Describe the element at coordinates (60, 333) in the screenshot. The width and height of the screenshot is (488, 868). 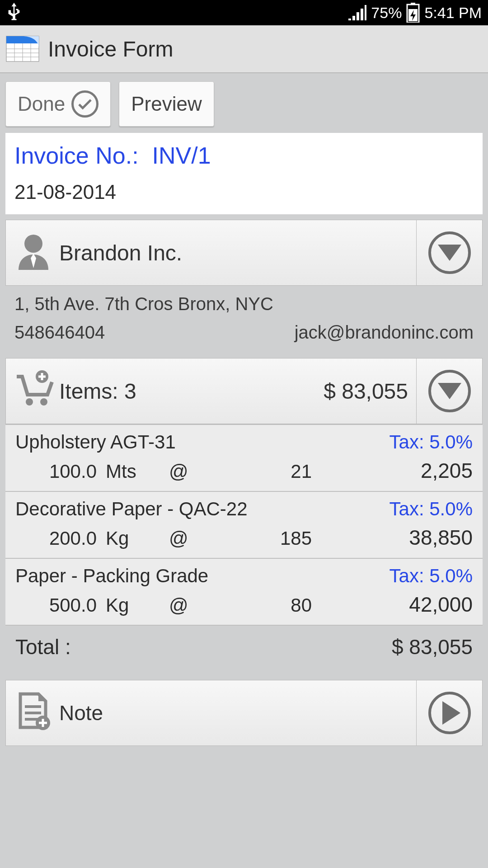
I see `customer-phone: 548646404` at that location.